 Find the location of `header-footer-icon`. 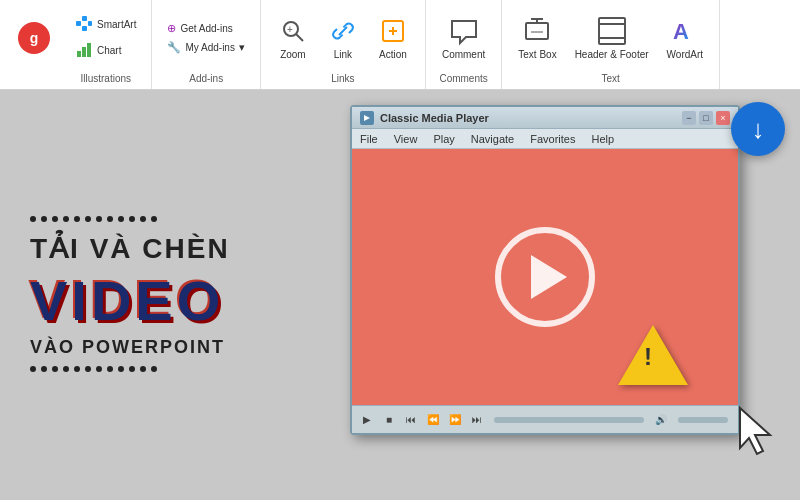

header-footer-icon is located at coordinates (612, 31).